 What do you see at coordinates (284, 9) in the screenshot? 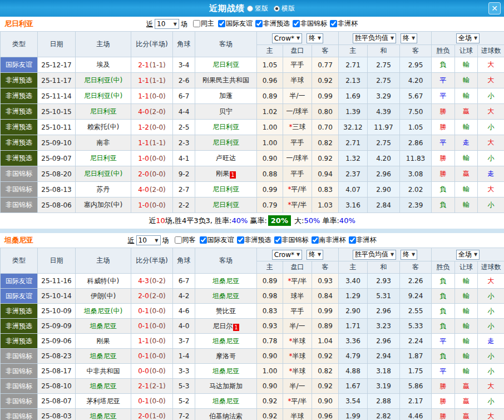
I see `layout-radio-horizontal: 横版` at bounding box center [284, 9].